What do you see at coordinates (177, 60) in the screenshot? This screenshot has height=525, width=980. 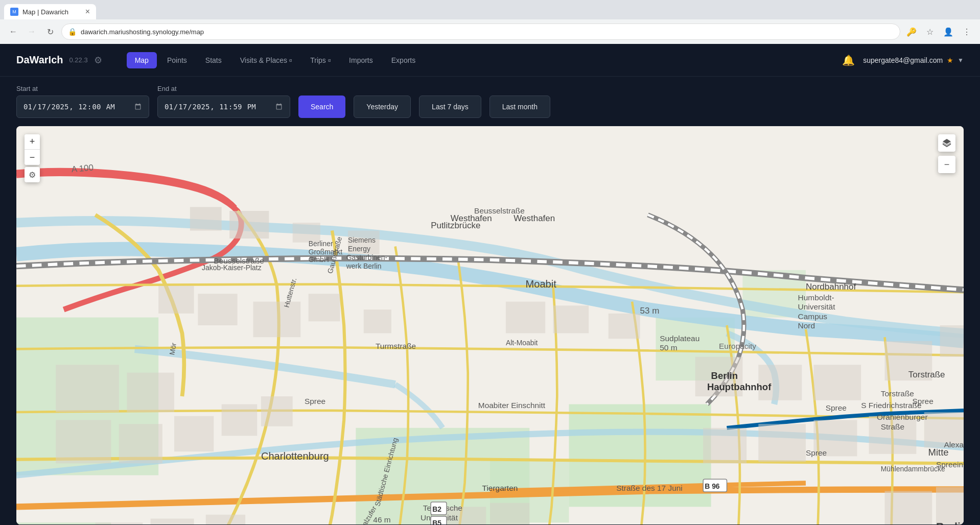 I see `nav-tab-points: Points` at bounding box center [177, 60].